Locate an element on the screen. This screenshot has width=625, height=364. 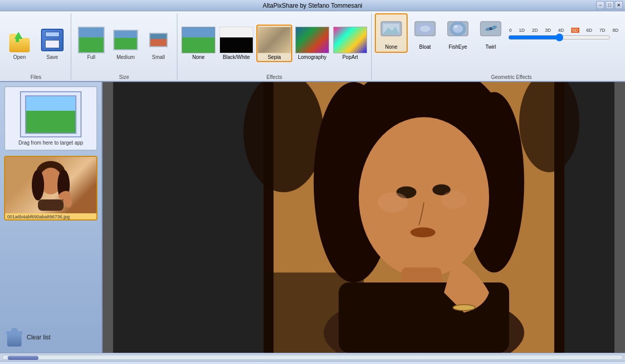
titlebar: AltaPixShare by Stefano Tommesani − □ ✕ is located at coordinates (313, 6).